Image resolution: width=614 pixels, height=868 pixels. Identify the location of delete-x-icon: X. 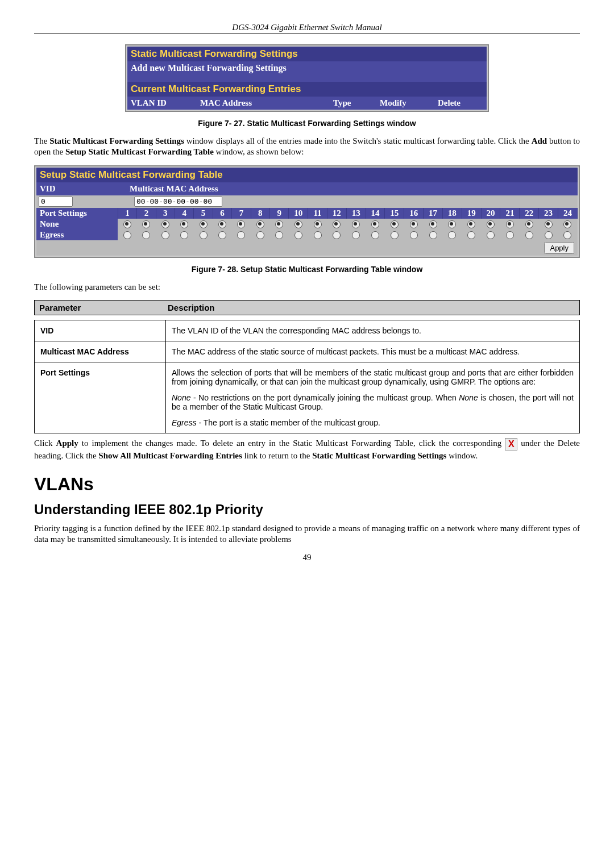
(511, 444).